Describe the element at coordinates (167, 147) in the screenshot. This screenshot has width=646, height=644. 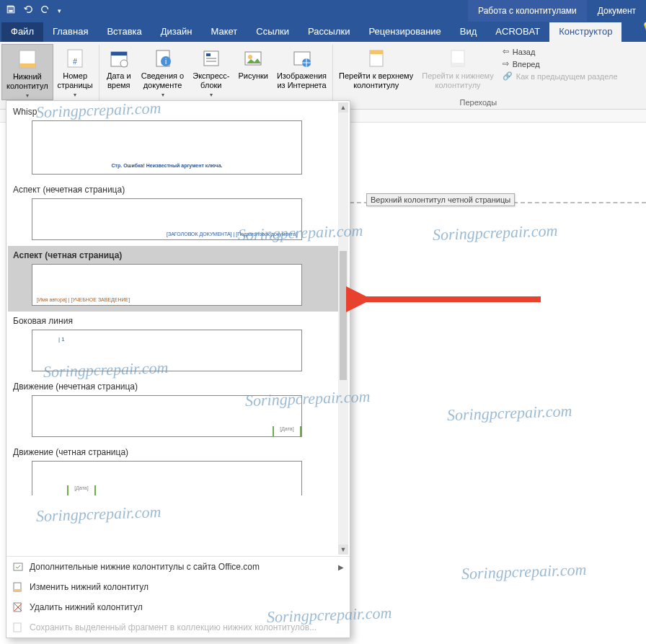
I see `gallery-thumb: Стр. Ошибка! Неизвестный аргумент ключа.` at that location.